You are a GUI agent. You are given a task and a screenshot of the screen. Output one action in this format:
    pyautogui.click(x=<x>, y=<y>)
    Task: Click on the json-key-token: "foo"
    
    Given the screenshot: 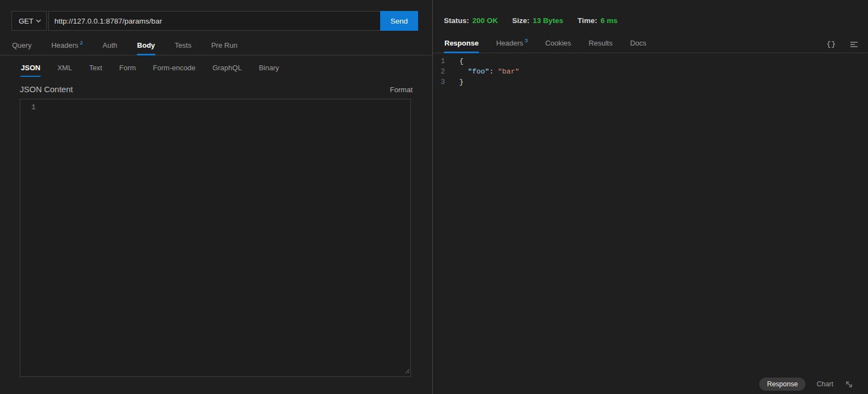 What is the action you would take?
    pyautogui.click(x=479, y=71)
    